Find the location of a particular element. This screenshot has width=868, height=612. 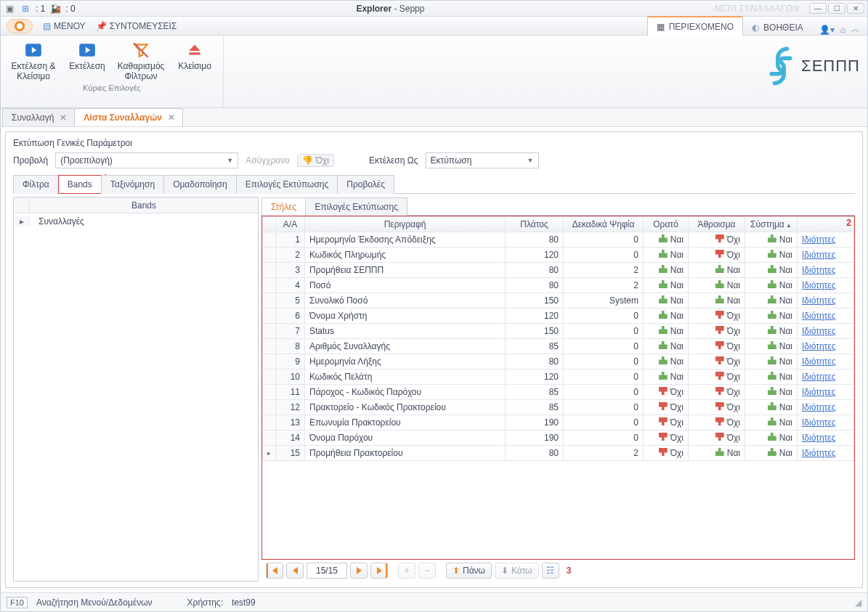

subtab-grouping: Ομαδοποίηση is located at coordinates (200, 184).